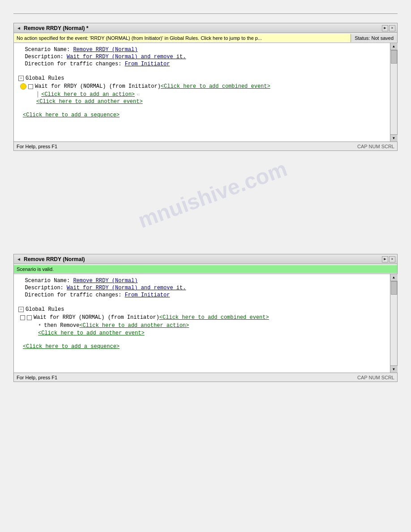 This screenshot has height=532, width=411. I want to click on scrollbar-1: ▲ ▼, so click(394, 92).